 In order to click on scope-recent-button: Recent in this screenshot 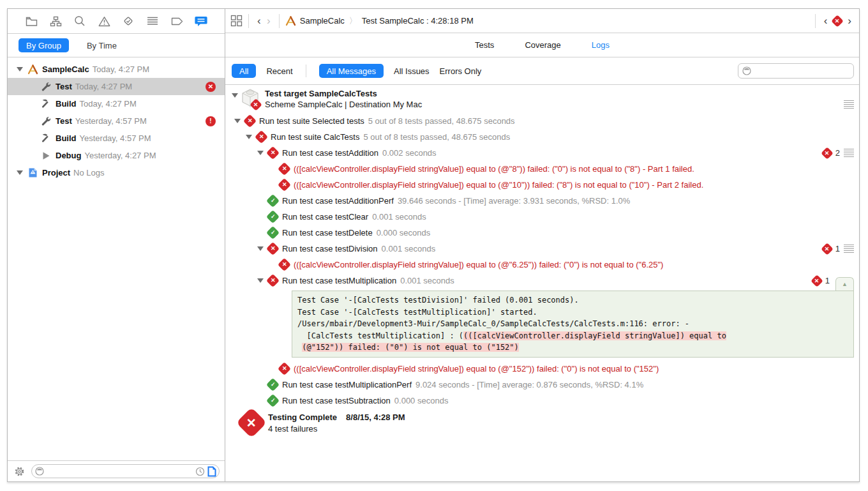, I will do `click(280, 72)`.